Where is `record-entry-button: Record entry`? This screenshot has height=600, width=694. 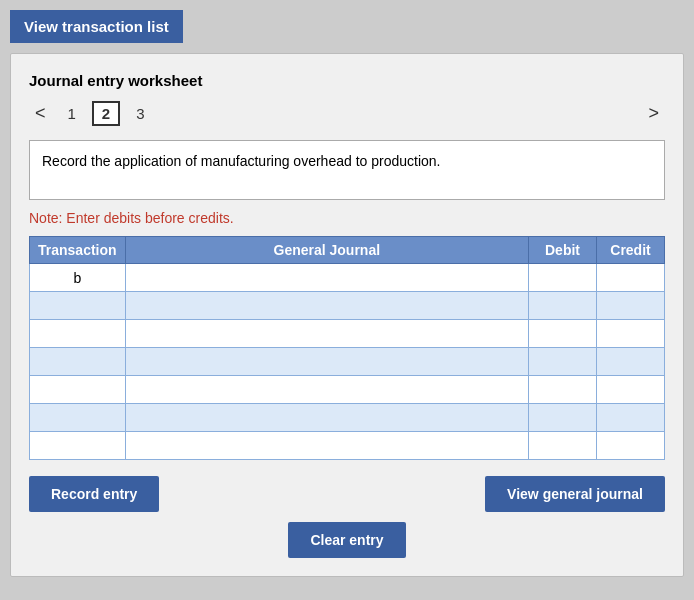
record-entry-button: Record entry is located at coordinates (94, 494).